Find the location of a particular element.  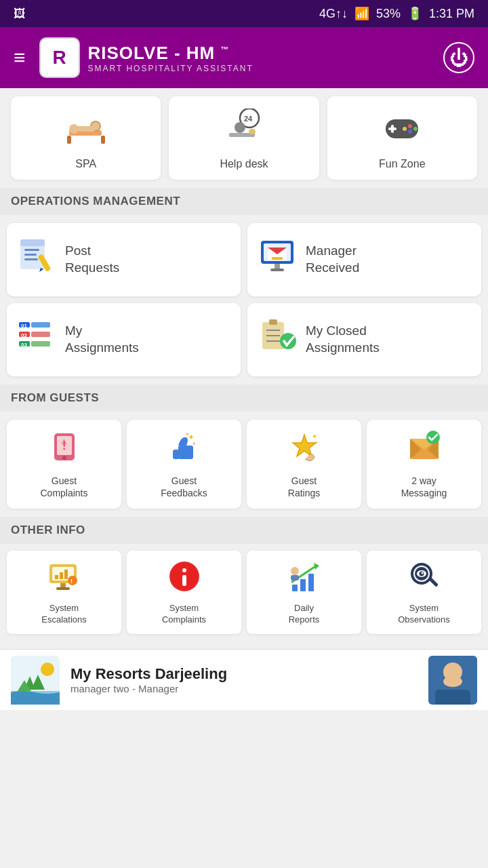

manager-received-label: ManagerReceived is located at coordinates (332, 259).